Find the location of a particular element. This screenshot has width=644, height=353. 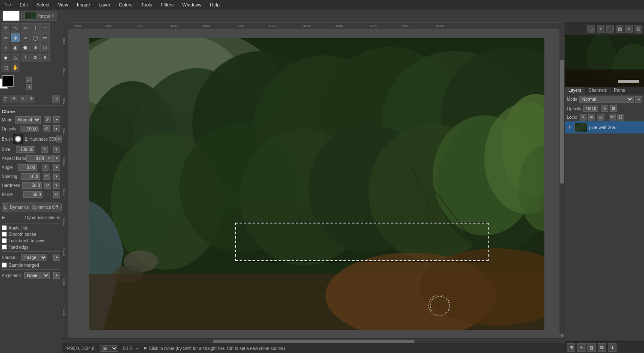

unit-select: px mm cm is located at coordinates (109, 348).